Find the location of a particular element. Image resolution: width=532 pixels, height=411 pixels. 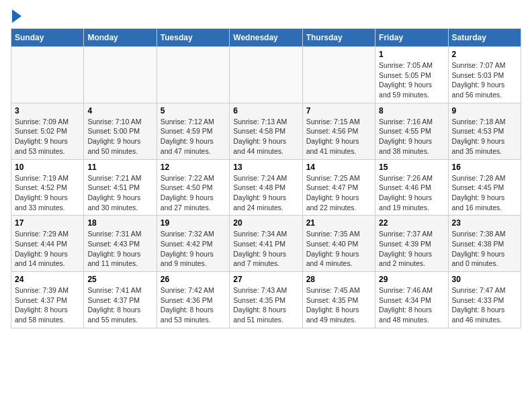

day-info: Sunrise: 7:29 AM Sunset: 4:44 PM Dayligh… is located at coordinates (47, 248).